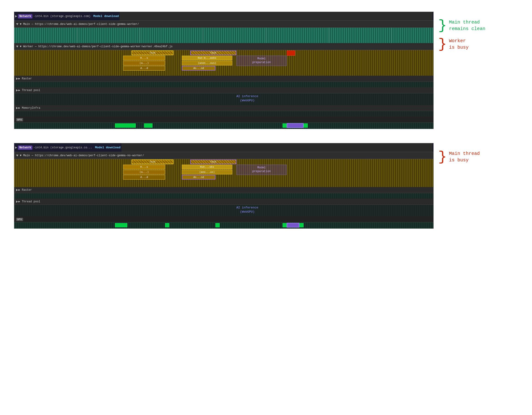  I want to click on a-block-2: (a...), so click(144, 172).